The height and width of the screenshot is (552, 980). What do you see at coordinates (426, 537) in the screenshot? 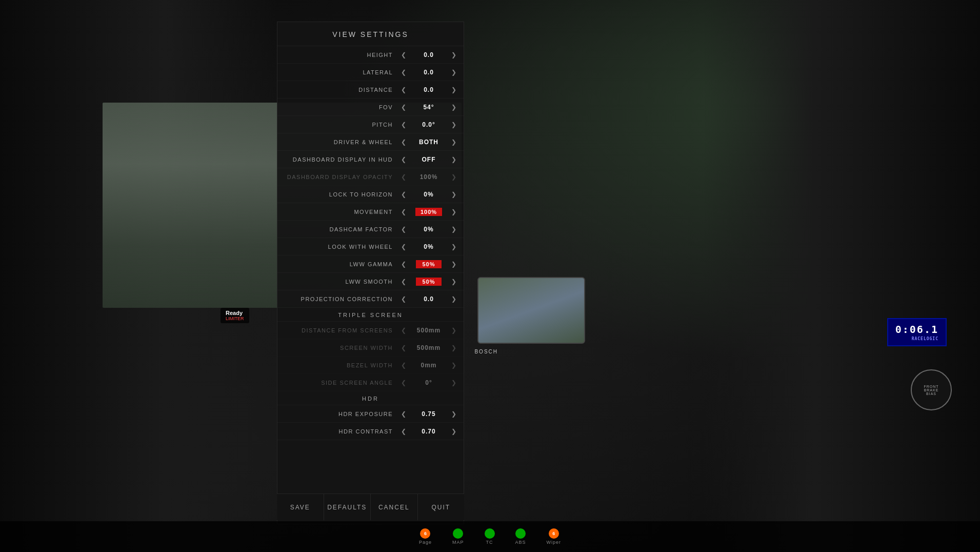
I see `hud-page: 6 Page` at bounding box center [426, 537].